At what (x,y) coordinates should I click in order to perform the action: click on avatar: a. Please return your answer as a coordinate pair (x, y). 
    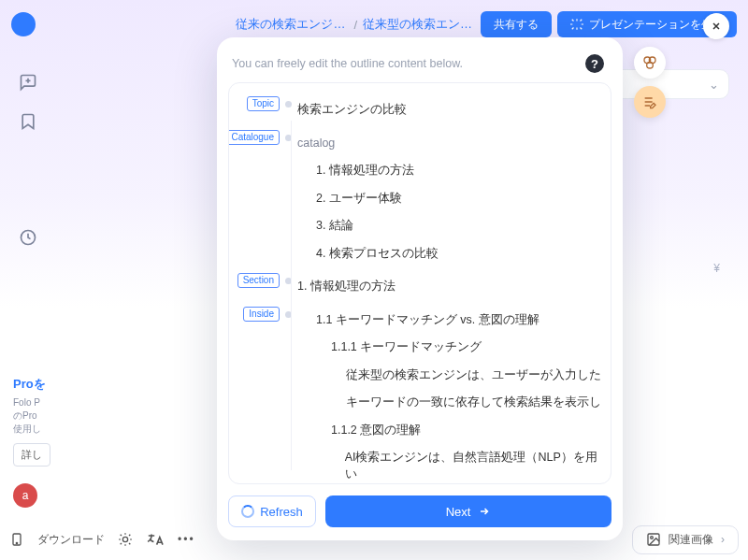
    Looking at the image, I should click on (25, 495).